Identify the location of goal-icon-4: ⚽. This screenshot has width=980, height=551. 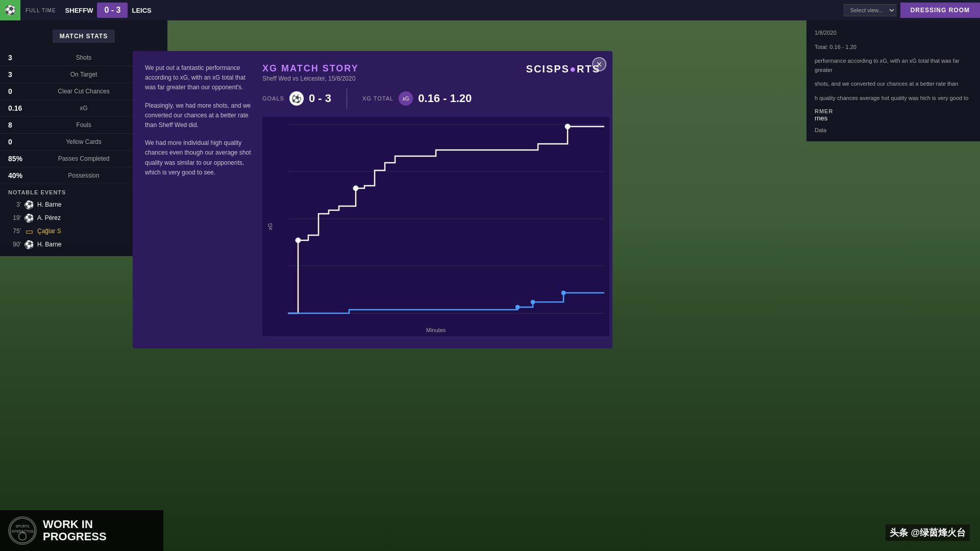
(29, 244).